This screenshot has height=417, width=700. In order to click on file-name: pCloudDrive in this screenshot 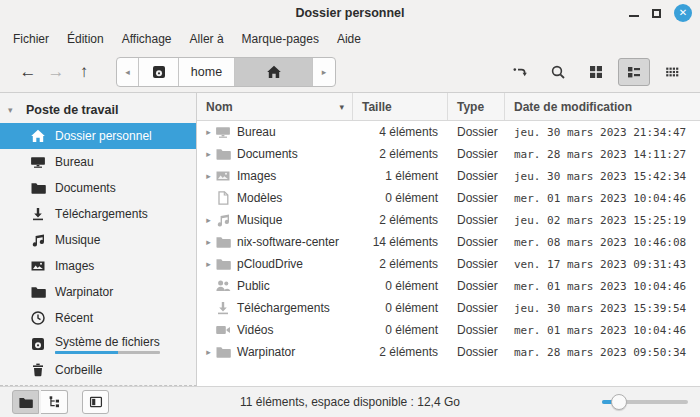, I will do `click(270, 264)`.